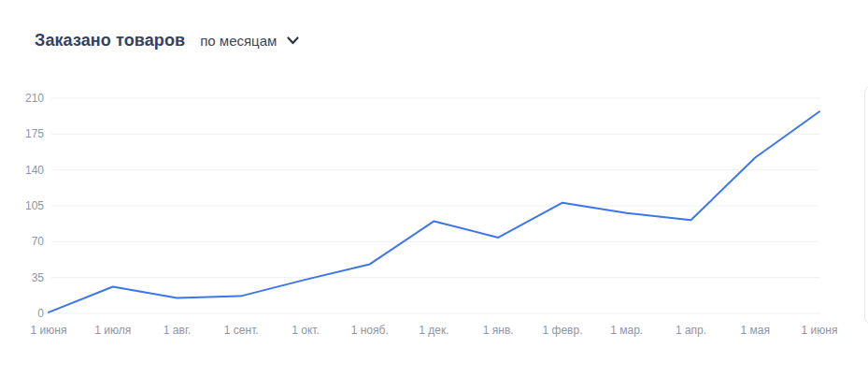 The image size is (868, 377). I want to click on y-axis-tick-label: 210, so click(35, 98).